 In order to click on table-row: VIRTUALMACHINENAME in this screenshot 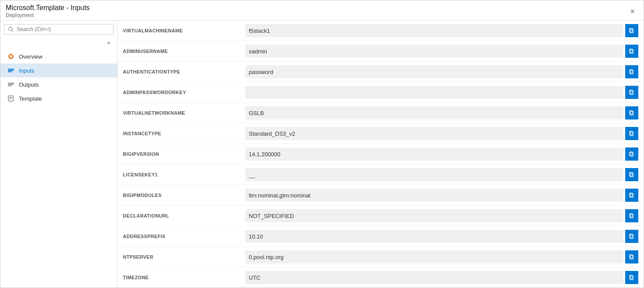, I will do `click(380, 31)`.